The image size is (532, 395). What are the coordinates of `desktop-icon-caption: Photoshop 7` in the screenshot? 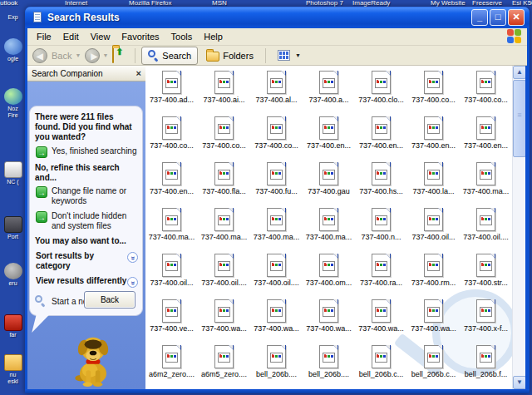 It's located at (324, 3).